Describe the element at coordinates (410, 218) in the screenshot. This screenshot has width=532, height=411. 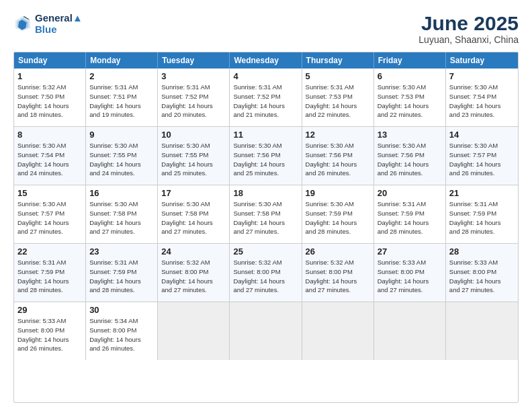
I see `day-info-20: Sunrise: 5:31 AM Sunset: 7:59 PM Dayligh…` at that location.